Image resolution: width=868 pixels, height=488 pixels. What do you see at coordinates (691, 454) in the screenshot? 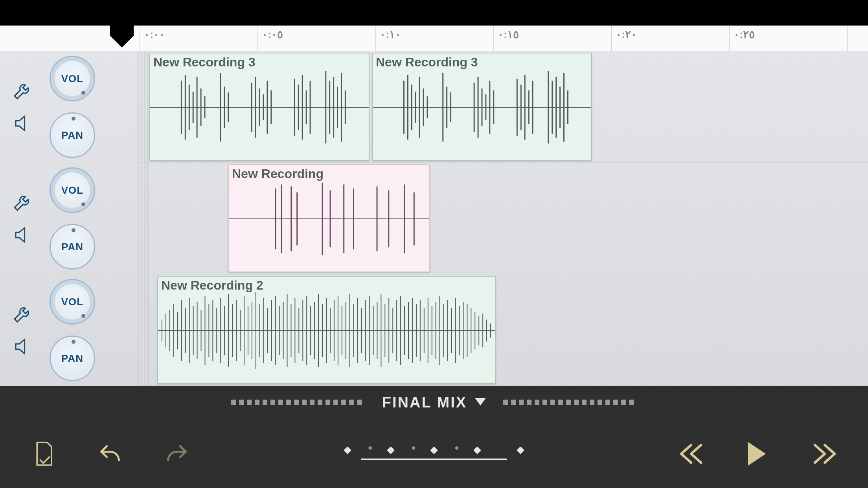
I see `rewind-button` at bounding box center [691, 454].